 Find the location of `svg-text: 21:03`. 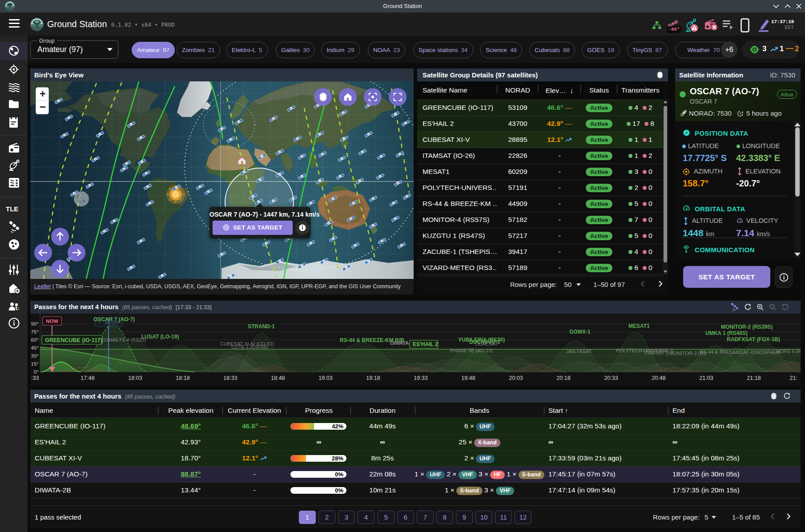

svg-text: 21:03 is located at coordinates (706, 378).